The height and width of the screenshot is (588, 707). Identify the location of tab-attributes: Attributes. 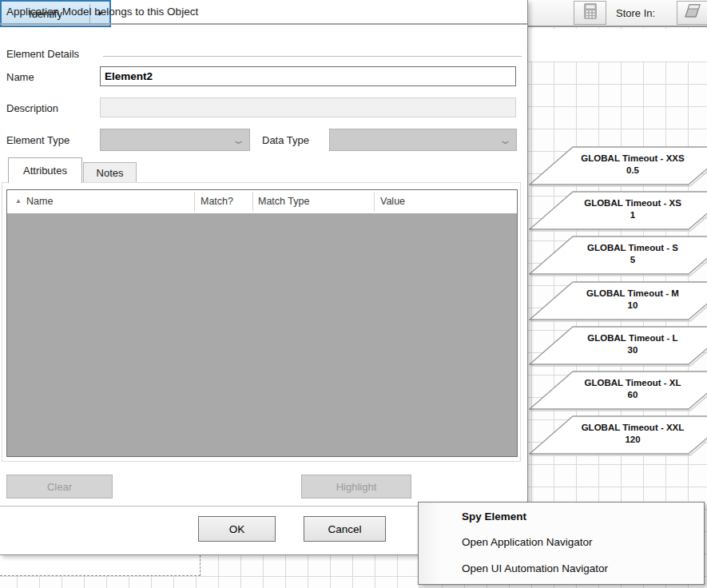
(45, 170).